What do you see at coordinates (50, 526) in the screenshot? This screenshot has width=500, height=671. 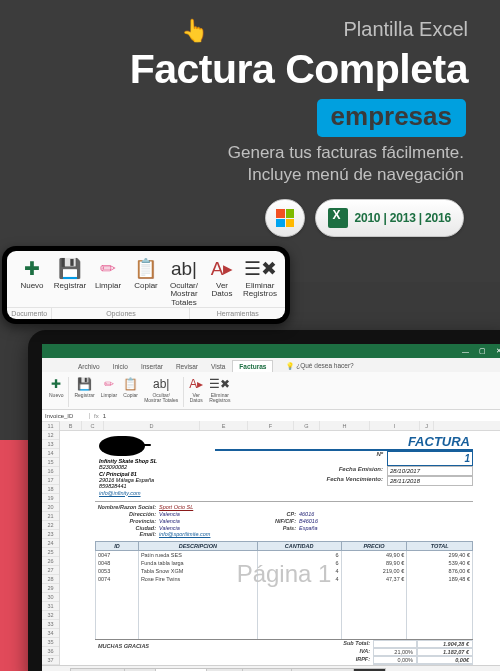 I see `row-header: 22` at bounding box center [50, 526].